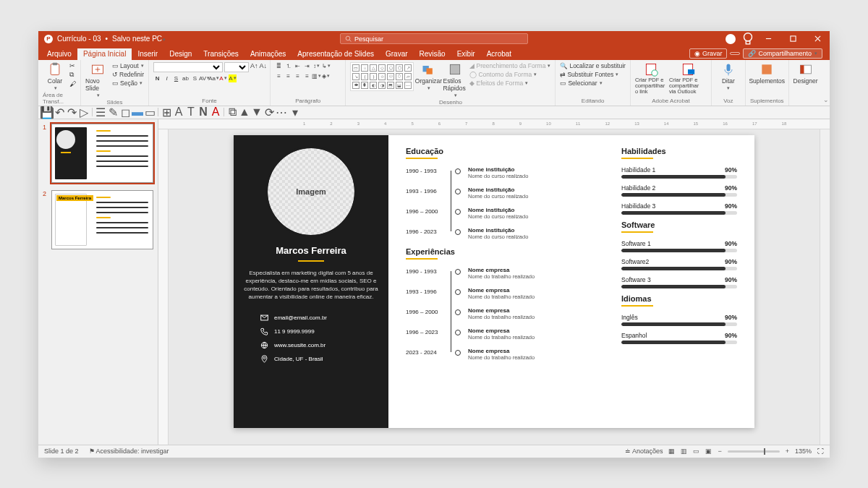  What do you see at coordinates (510, 74) in the screenshot?
I see `shape-outline-button: ◯ Contorno da Forma` at bounding box center [510, 74].